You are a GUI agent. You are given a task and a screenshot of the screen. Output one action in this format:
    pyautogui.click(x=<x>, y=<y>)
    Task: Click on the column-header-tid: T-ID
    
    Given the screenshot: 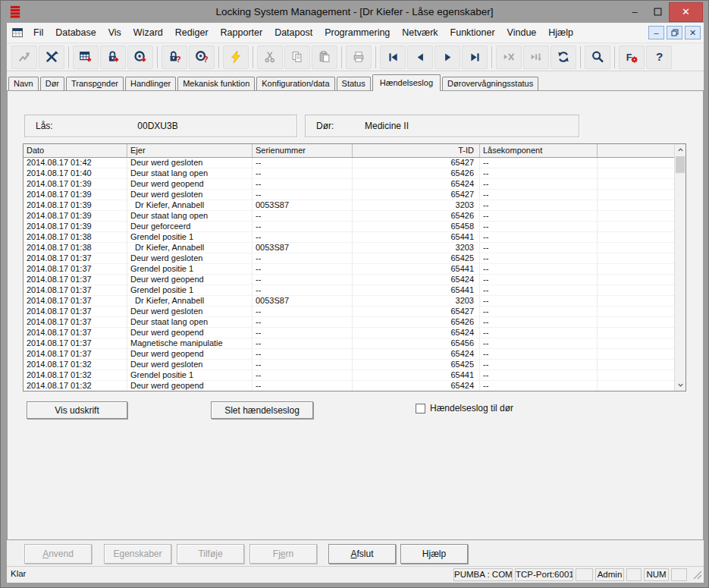 What is the action you would take?
    pyautogui.click(x=416, y=150)
    